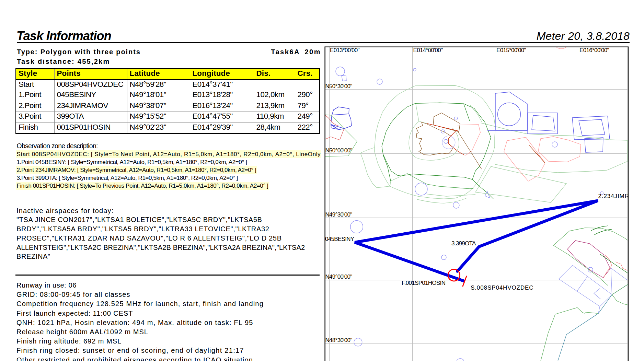 Image resolution: width=644 pixels, height=361 pixels. Describe the element at coordinates (621, 196) in the screenshot. I see `svg-text: 2.234JIMRAMOV` at that location.